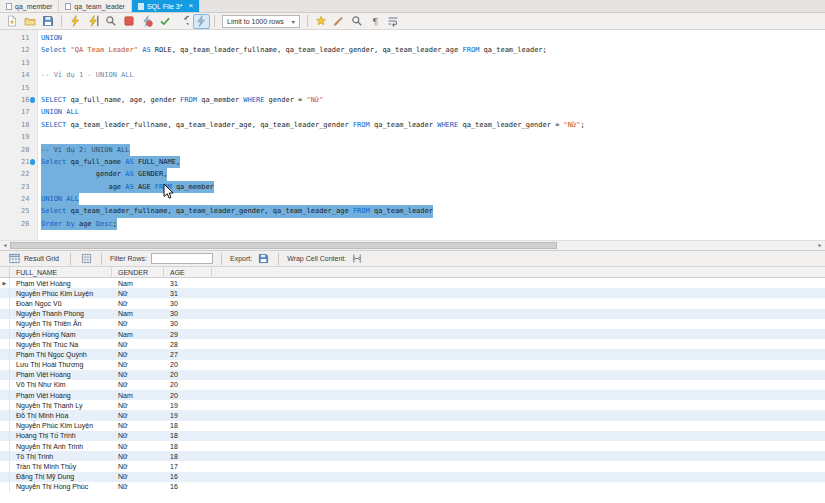 The width and height of the screenshot is (825, 503). What do you see at coordinates (412, 395) in the screenshot?
I see `table-row: Phạm Việt HoàngNam20` at bounding box center [412, 395].